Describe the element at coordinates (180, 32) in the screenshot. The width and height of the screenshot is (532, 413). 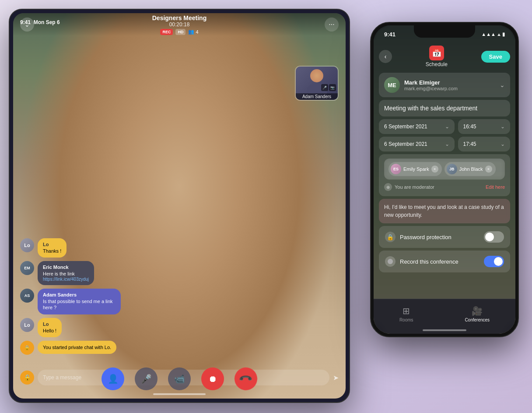
I see `hd-badge: HD` at that location.